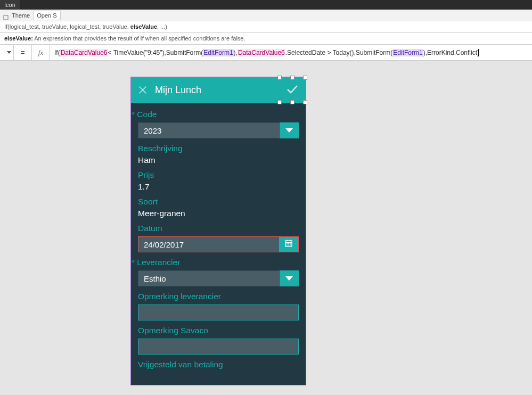  I want to click on dropdown-code: 2023, so click(218, 130).